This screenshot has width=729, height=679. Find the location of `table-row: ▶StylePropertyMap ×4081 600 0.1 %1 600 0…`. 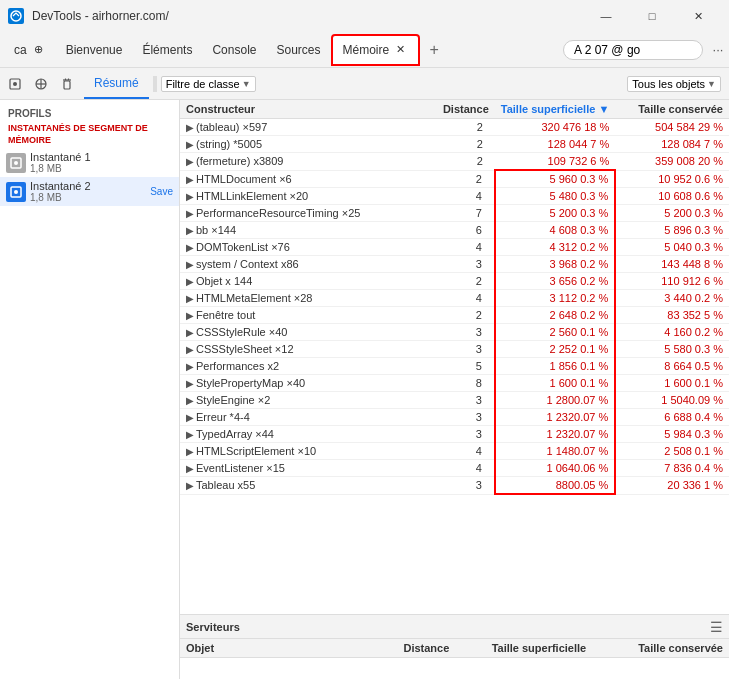

table-row: ▶StylePropertyMap ×4081 600 0.1 %1 600 0… is located at coordinates (454, 384).